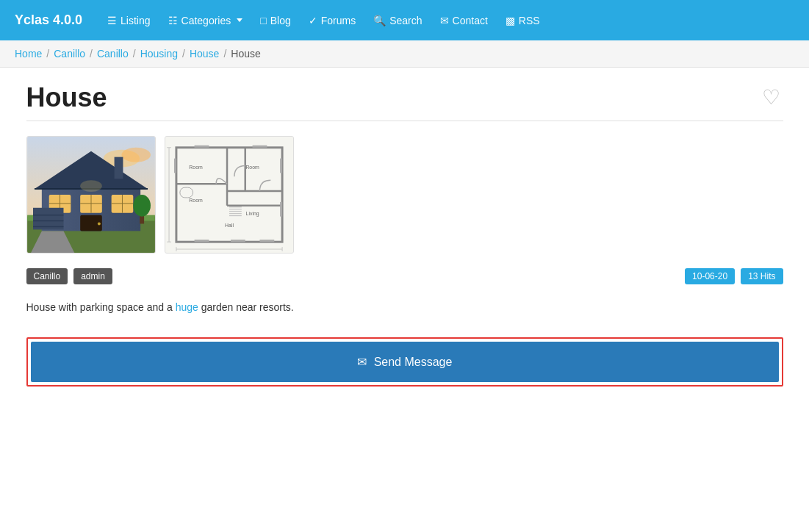 This screenshot has height=532, width=809. What do you see at coordinates (445, 21) in the screenshot?
I see `contact-icon: ✉` at bounding box center [445, 21].